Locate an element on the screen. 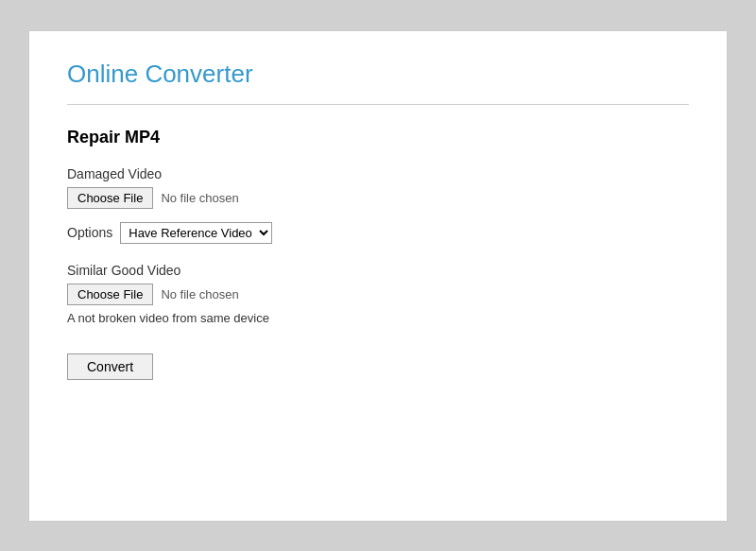  options-label: Options is located at coordinates (90, 232).